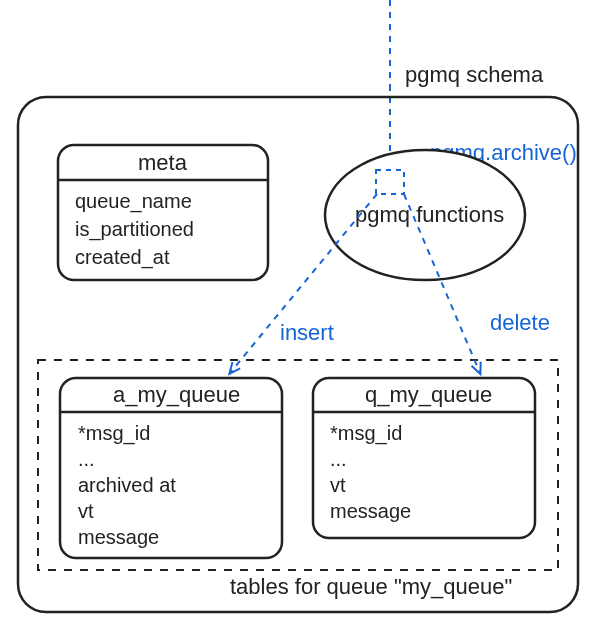 The image size is (596, 624). I want to click on q-field-1: ..., so click(338, 459).